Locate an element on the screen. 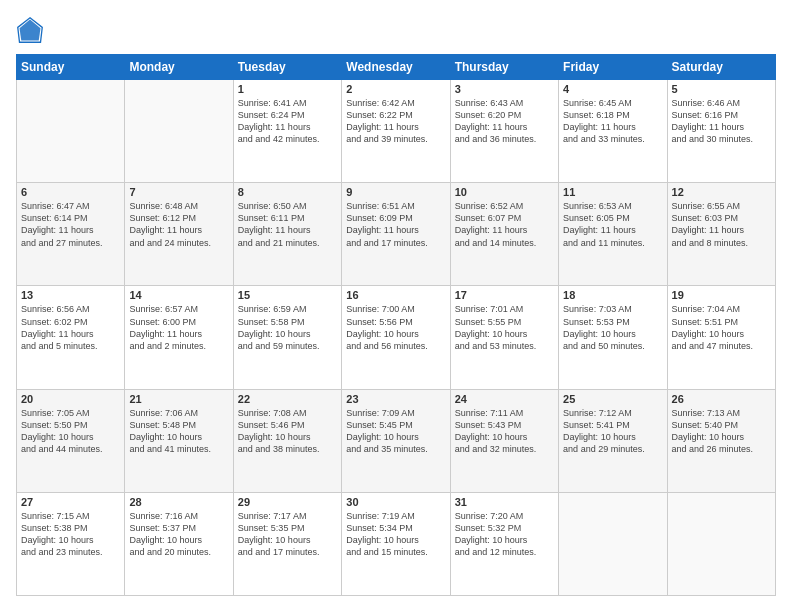  day-number: 18 is located at coordinates (612, 295).